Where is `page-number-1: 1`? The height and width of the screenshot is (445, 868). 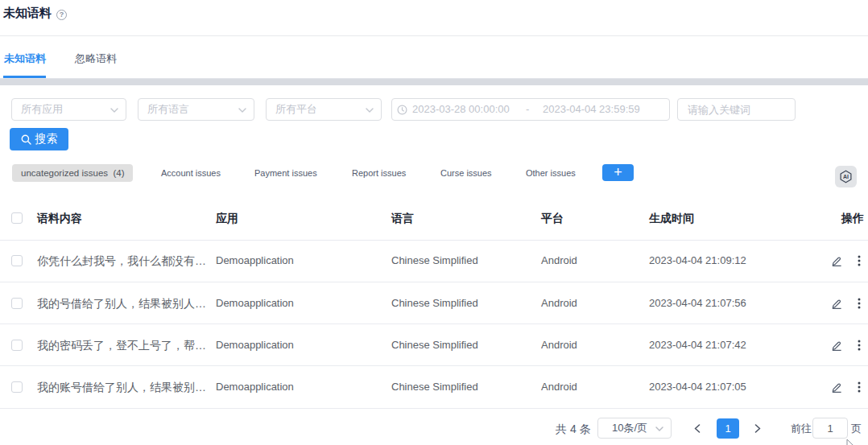
page-number-1: 1 is located at coordinates (728, 428).